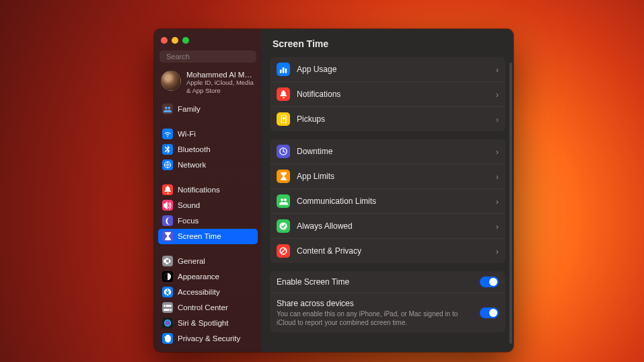 Image resolution: width=644 pixels, height=362 pixels. I want to click on accessibility-icon, so click(168, 292).